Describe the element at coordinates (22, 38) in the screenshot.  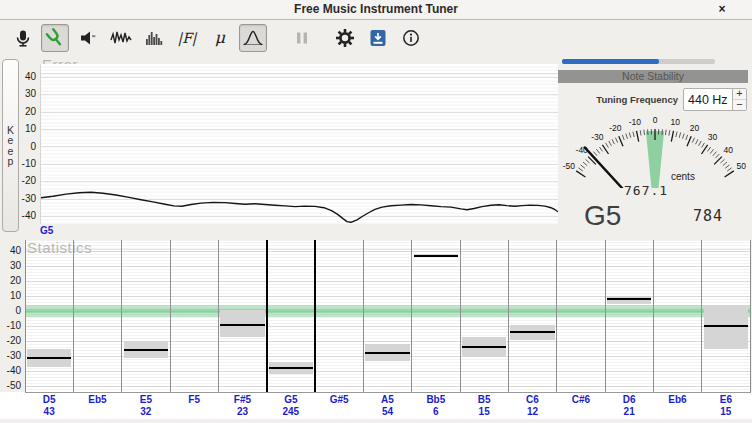
I see `microphone-button` at that location.